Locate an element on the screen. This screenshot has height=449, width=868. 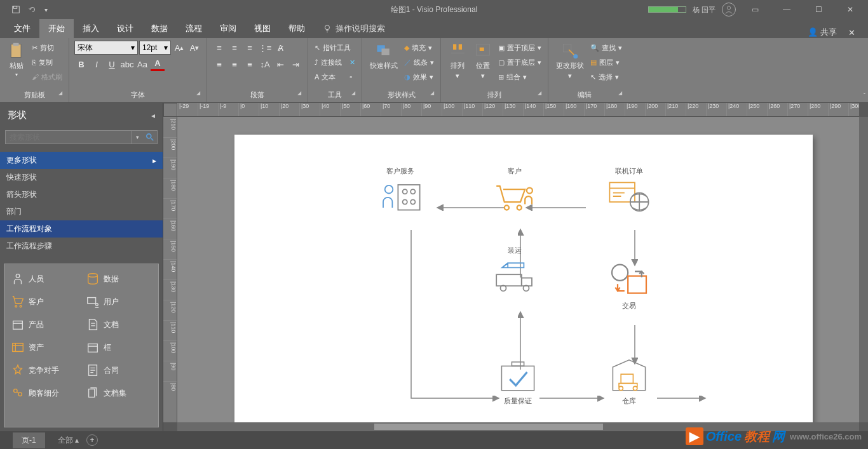
close-icon: ✕ is located at coordinates (850, 10).